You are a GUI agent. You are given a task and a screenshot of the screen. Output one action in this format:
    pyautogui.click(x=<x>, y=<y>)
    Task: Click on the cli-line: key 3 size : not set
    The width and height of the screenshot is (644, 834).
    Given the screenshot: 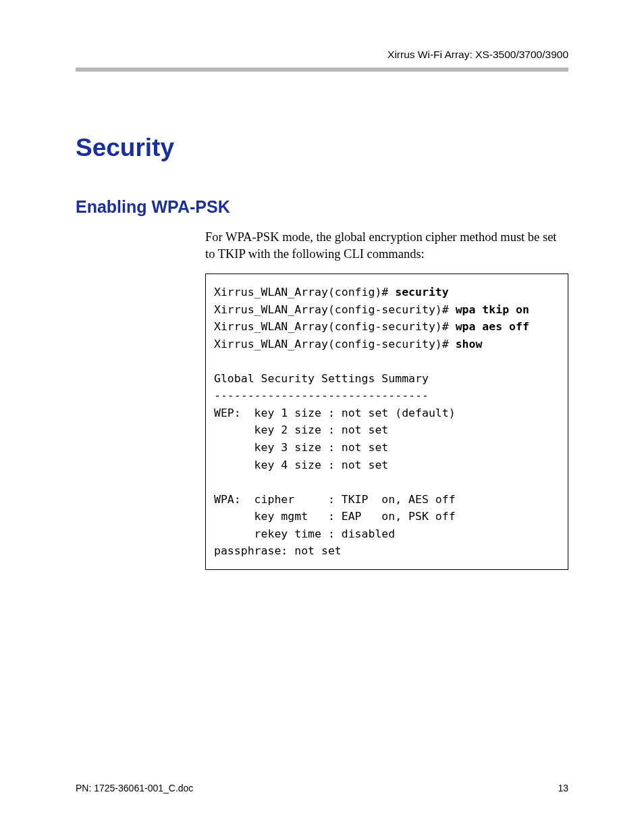 What is the action you would take?
    pyautogui.click(x=301, y=447)
    